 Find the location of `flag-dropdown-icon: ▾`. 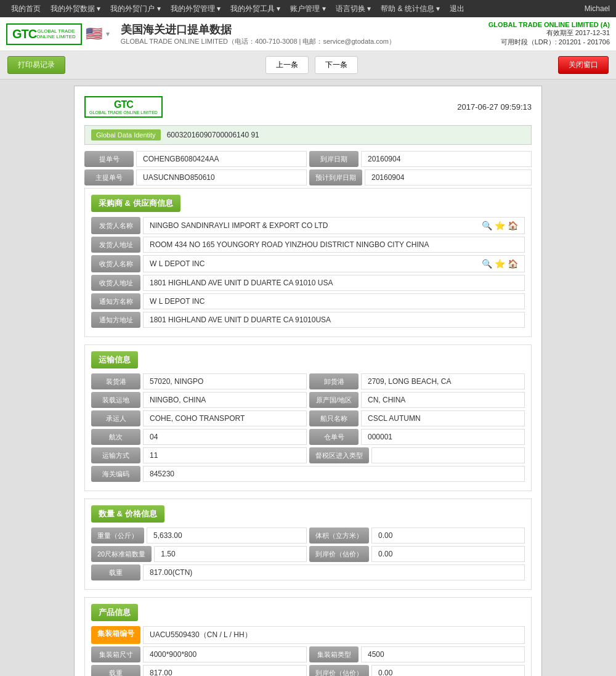

flag-dropdown-icon: ▾ is located at coordinates (108, 34).